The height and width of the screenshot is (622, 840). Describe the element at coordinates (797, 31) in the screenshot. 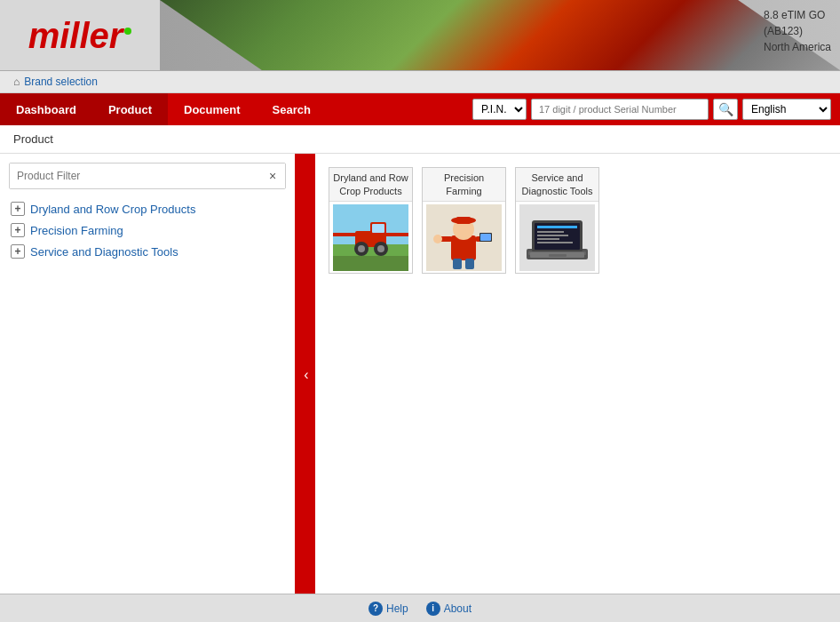

I see `version-line2: (AB123)` at that location.